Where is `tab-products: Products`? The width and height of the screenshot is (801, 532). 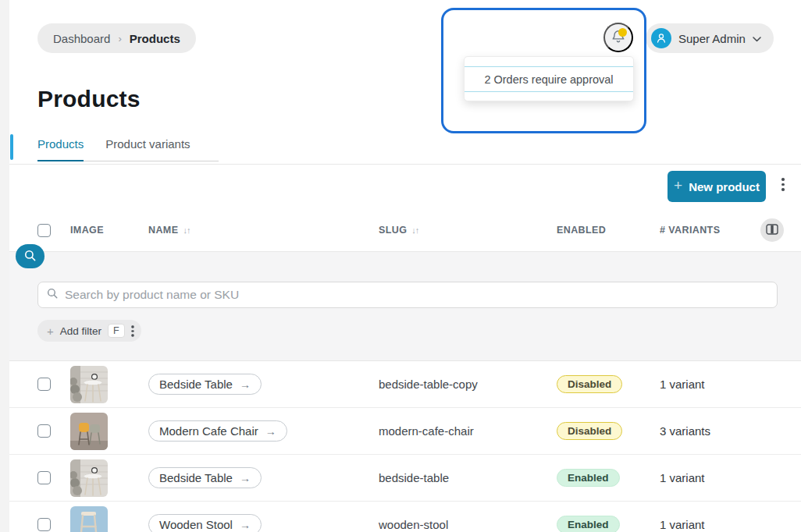
tab-products: Products is located at coordinates (66, 149).